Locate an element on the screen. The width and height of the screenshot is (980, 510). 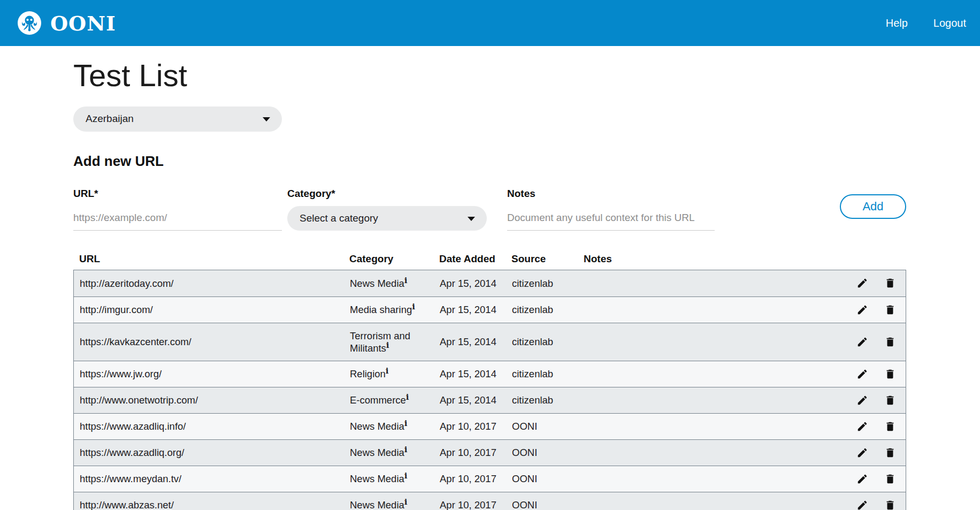
url-label: URL* is located at coordinates (178, 194).